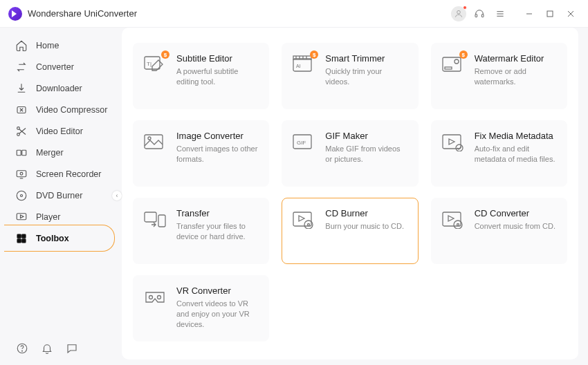 Image resolution: width=588 pixels, height=365 pixels. Describe the element at coordinates (217, 213) in the screenshot. I see `tool-title: Transfer` at that location.